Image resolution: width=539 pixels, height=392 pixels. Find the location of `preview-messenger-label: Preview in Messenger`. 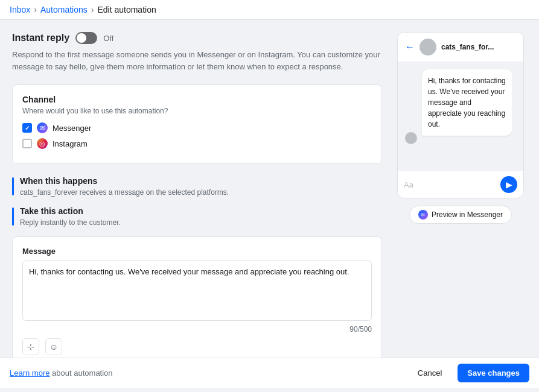

preview-messenger-label: Preview in Messenger is located at coordinates (467, 215).